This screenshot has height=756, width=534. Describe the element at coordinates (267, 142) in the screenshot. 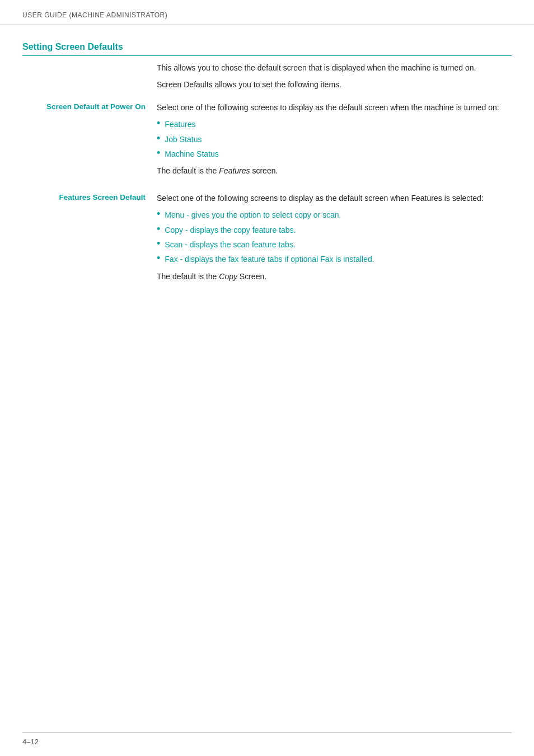

I see `entry-screen-default-power-on: Screen Default at Power On Select one of…` at that location.